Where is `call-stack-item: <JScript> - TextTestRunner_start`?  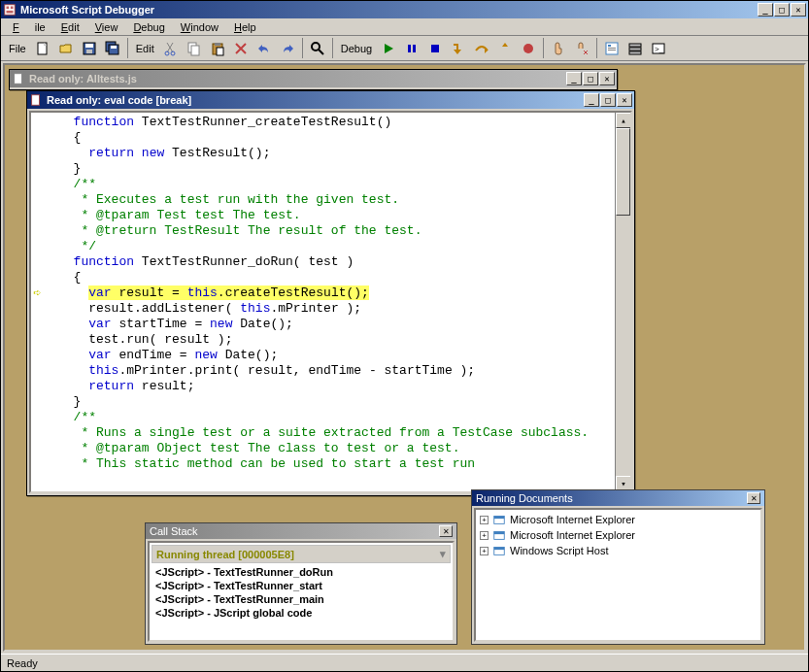 call-stack-item: <JScript> - TextTestRunner_start is located at coordinates (301, 586).